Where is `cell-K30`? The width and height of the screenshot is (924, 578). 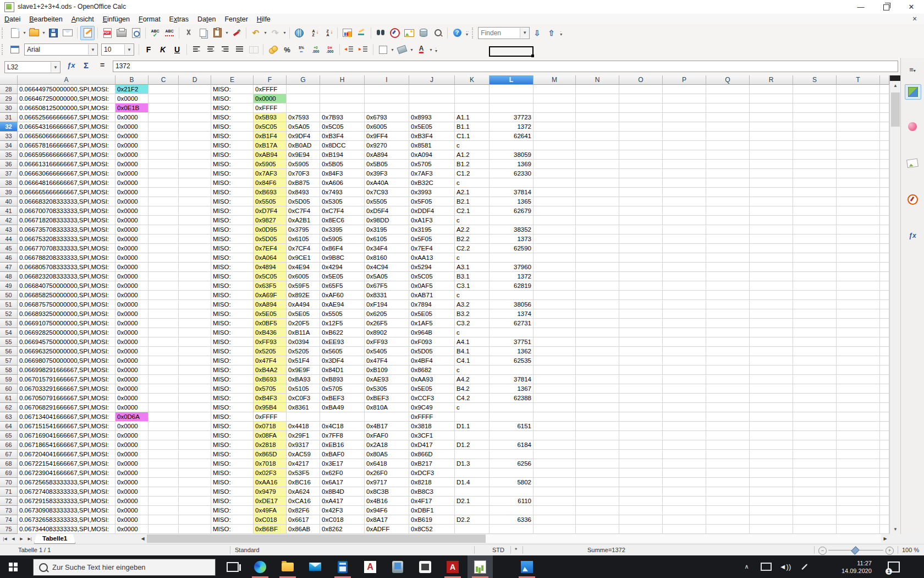 cell-K30 is located at coordinates (472, 108).